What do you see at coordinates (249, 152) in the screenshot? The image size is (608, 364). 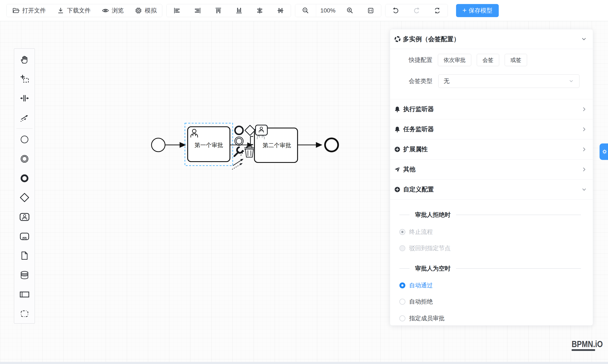 I see `trash-icon` at bounding box center [249, 152].